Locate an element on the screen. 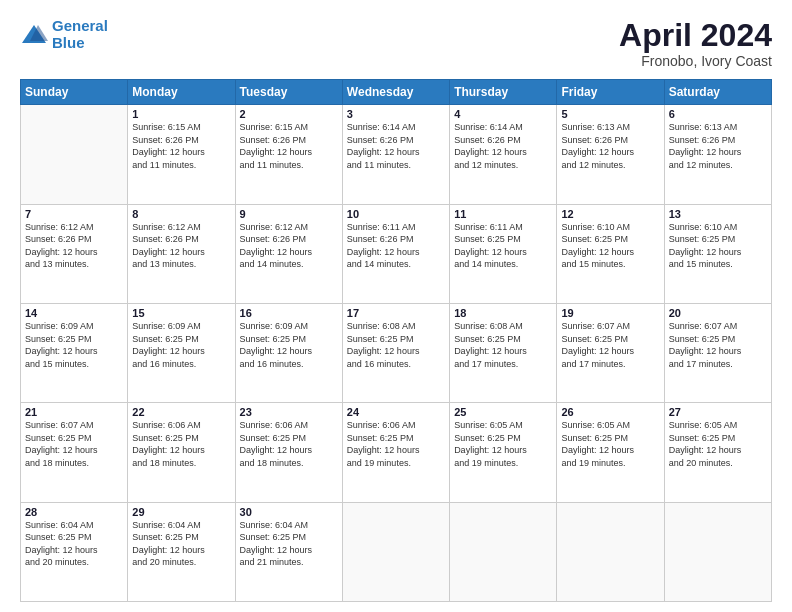 The width and height of the screenshot is (792, 612). calendar-cell: 22Sunrise: 6:06 AM Sunset: 6:25 PM Dayli… is located at coordinates (182, 452).